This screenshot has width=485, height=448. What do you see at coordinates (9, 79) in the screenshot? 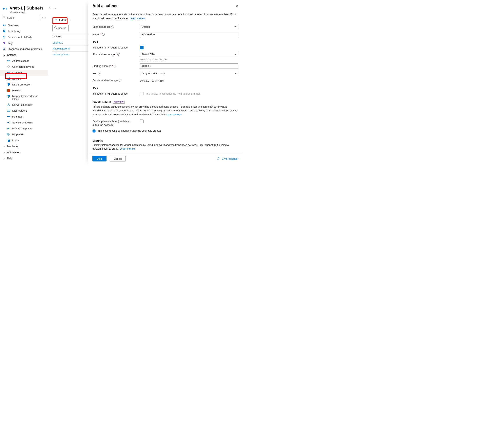
I see `bastion-icon` at bounding box center [9, 79].